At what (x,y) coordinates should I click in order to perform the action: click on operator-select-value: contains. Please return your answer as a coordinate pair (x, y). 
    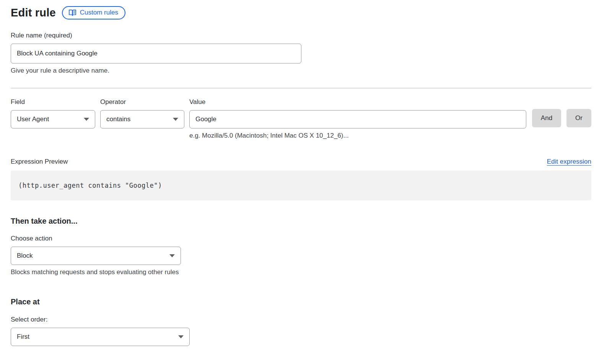
    Looking at the image, I should click on (119, 119).